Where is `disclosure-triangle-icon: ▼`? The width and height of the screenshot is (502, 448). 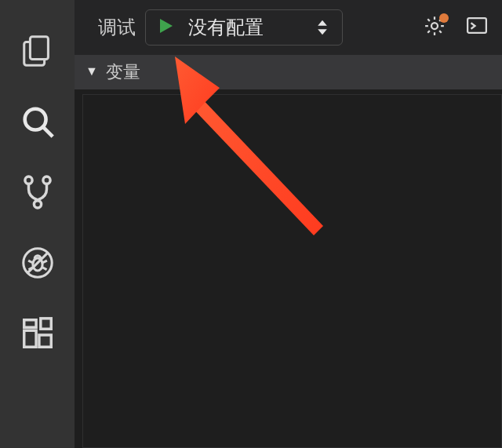
disclosure-triangle-icon: ▼ is located at coordinates (92, 71).